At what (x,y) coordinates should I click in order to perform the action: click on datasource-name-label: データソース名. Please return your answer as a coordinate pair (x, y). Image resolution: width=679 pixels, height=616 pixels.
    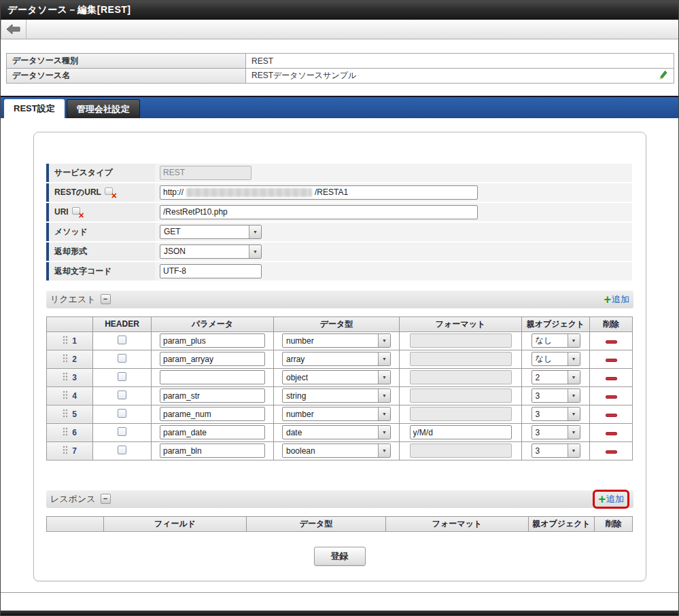
    Looking at the image, I should click on (126, 76).